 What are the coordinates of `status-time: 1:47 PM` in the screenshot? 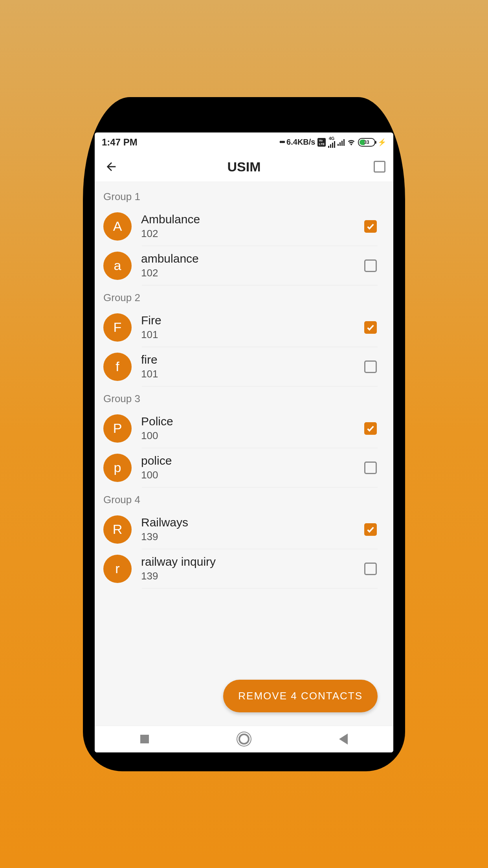 It's located at (119, 142).